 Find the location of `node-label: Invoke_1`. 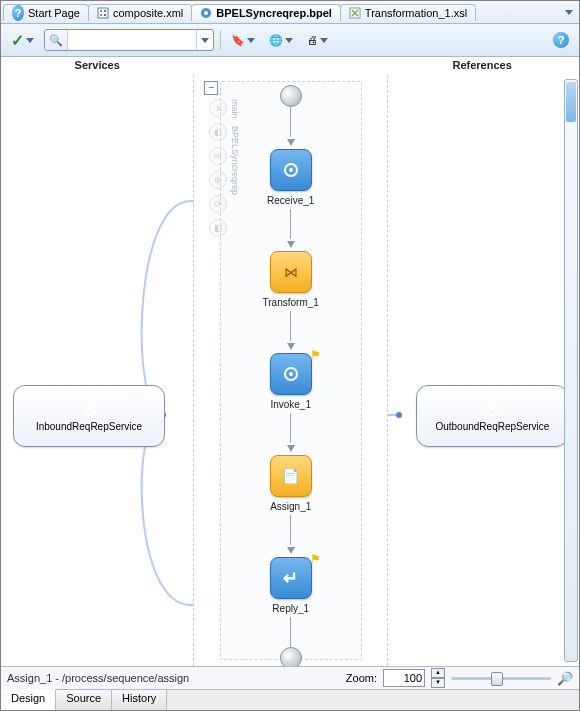

node-label: Invoke_1 is located at coordinates (290, 404).